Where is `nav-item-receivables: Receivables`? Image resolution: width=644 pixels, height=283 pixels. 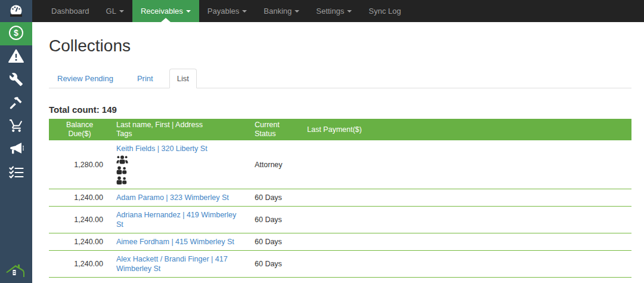
nav-item-receivables: Receivables is located at coordinates (166, 11).